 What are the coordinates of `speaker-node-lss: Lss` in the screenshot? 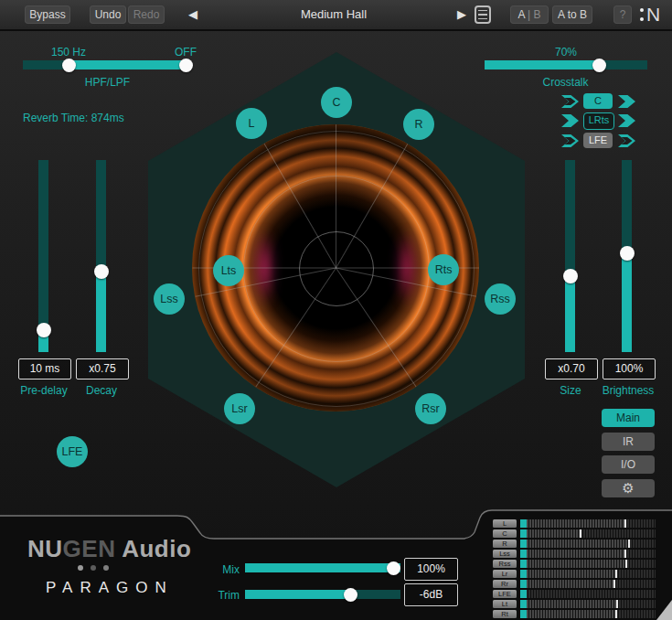 It's located at (169, 299).